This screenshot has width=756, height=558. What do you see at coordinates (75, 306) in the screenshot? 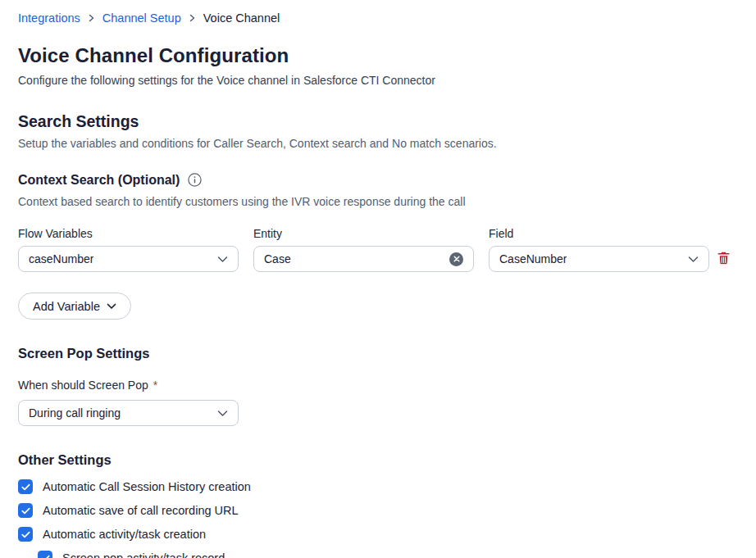
I see `add-variable-button: Add Variable` at bounding box center [75, 306].